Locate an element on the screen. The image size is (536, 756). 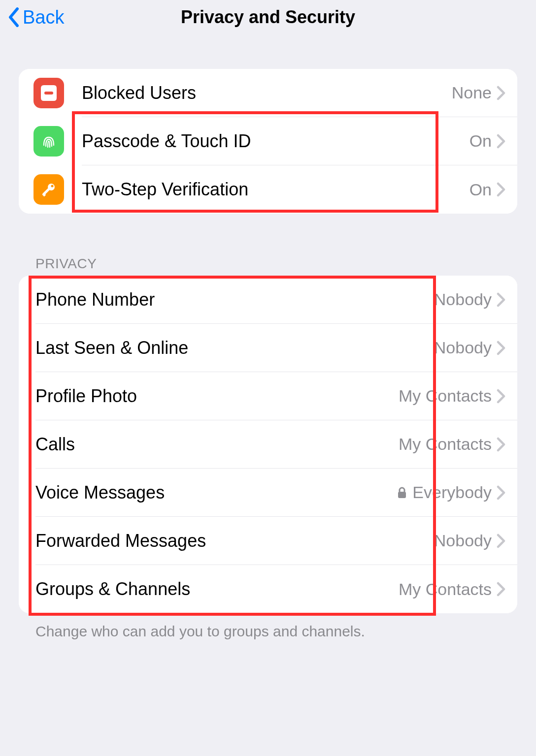
chevron-left-icon is located at coordinates (14, 17).